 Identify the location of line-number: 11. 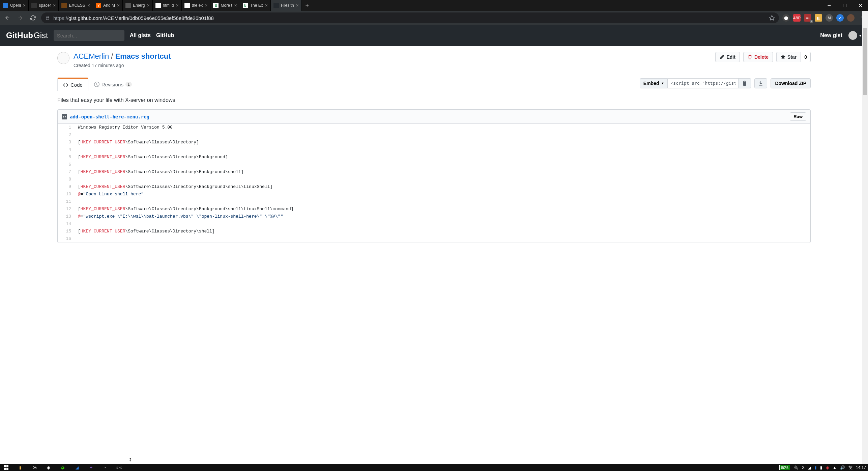
(66, 202).